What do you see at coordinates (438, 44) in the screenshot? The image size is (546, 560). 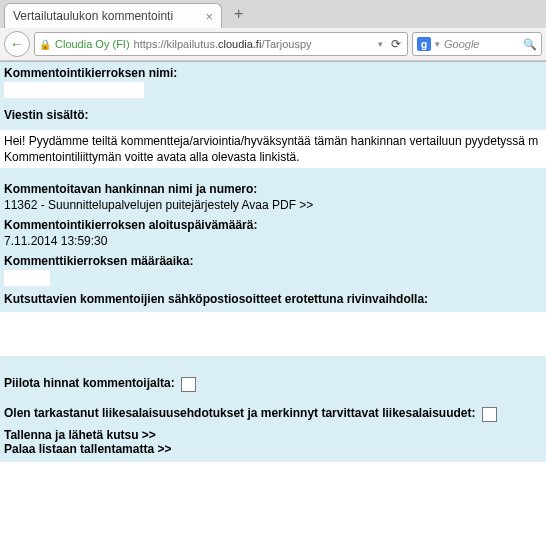 I see `search-dropdown-icon: ▾` at bounding box center [438, 44].